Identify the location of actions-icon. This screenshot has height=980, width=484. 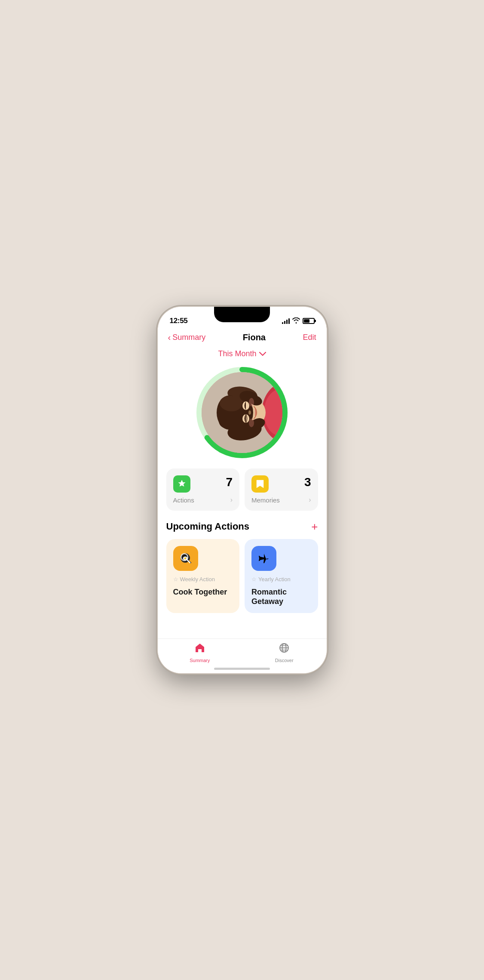
(182, 484).